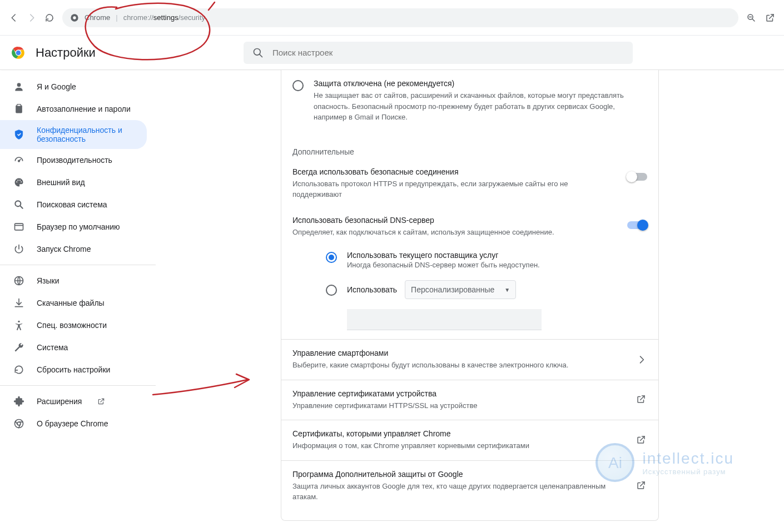  What do you see at coordinates (637, 177) in the screenshot?
I see `always-https-toggle` at bounding box center [637, 177].